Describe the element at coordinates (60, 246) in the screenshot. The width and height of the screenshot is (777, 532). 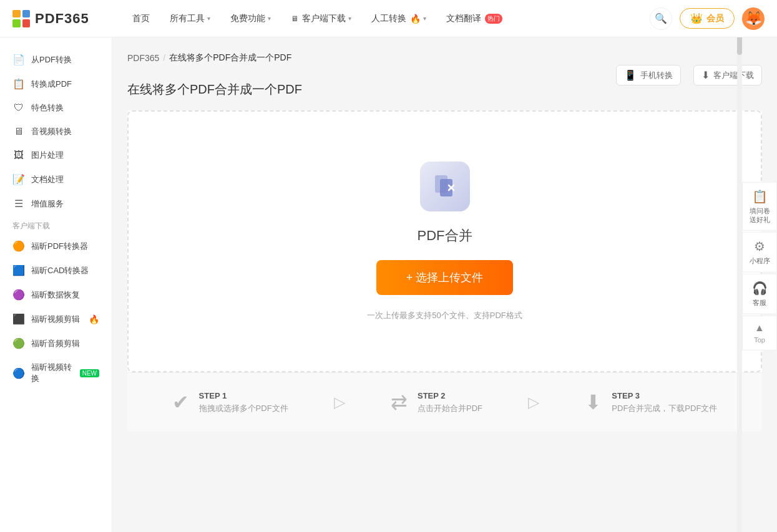
I see `sidebar-item-label: 福昕PDF转换器` at that location.